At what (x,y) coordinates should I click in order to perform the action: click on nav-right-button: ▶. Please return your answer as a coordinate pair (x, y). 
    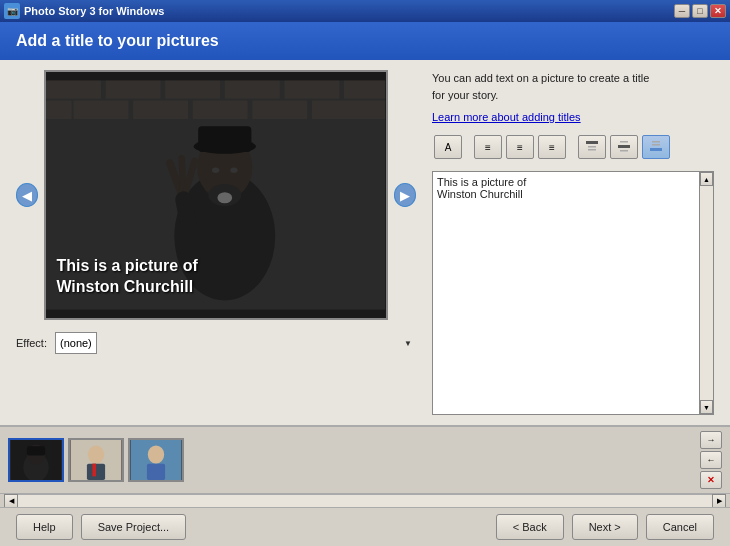
    Looking at the image, I should click on (405, 195).